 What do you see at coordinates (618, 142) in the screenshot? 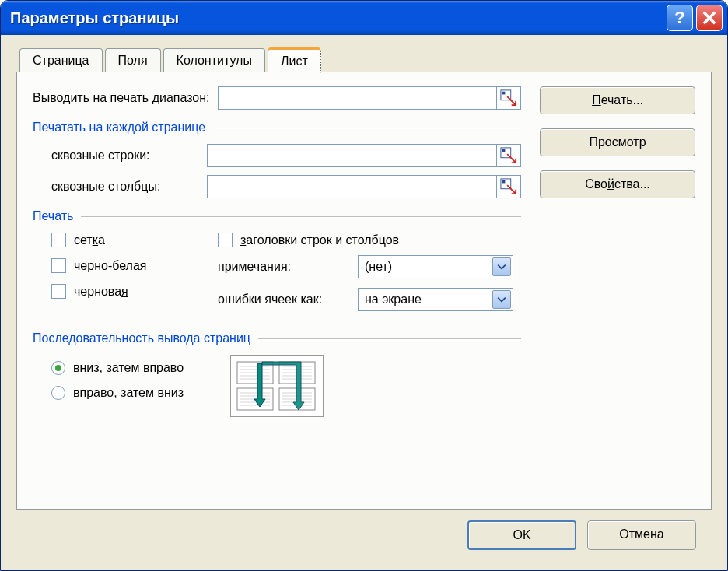
I see `preview-button: Просмотр` at bounding box center [618, 142].